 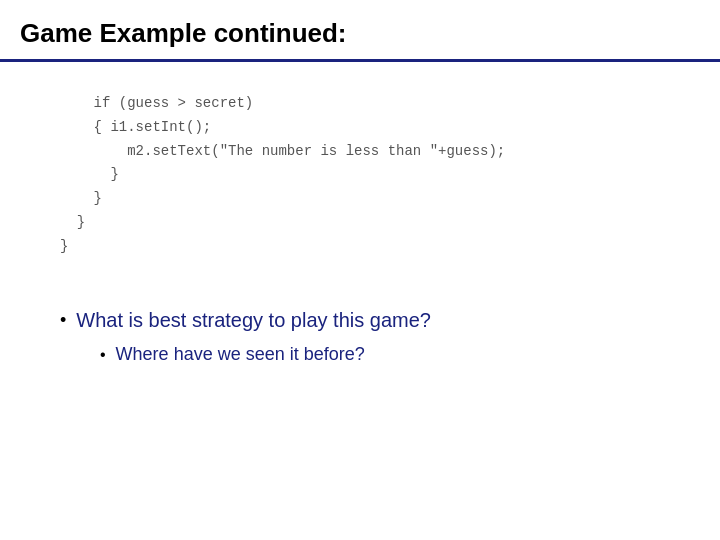 I want to click on code-line-1: if (guess > secret), so click(x=370, y=104).